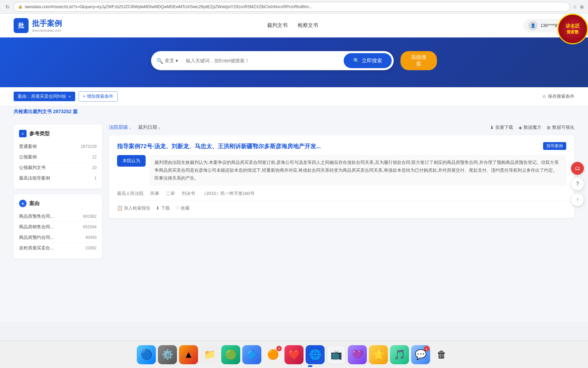 Image resolution: width=588 pixels, height=368 pixels. Describe the element at coordinates (58, 178) in the screenshot. I see `sidebar-item-supreme: 最高法指导案例 1` at that location.